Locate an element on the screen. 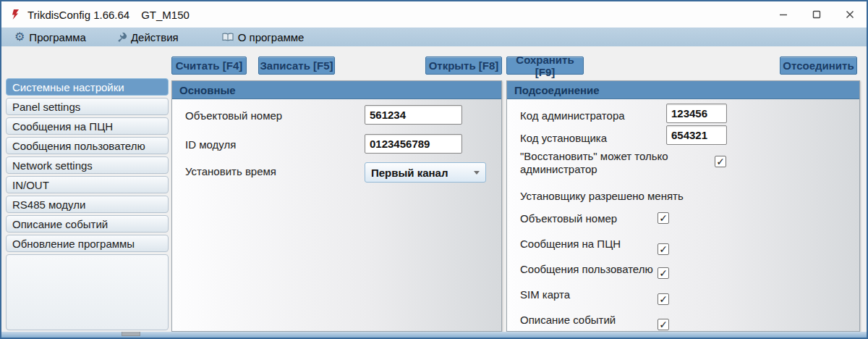 Image resolution: width=868 pixels, height=339 pixels. sidebar-item-label: Описание событий is located at coordinates (60, 225).